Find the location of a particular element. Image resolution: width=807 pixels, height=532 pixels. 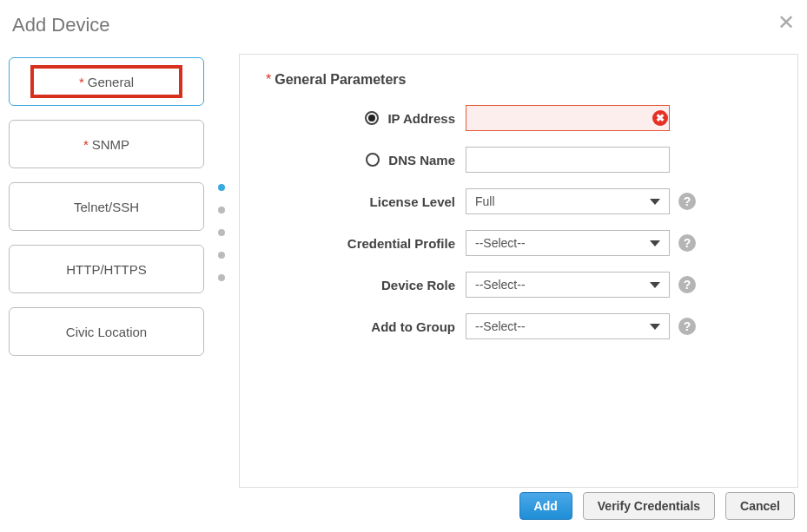

device-role-label: Device Role is located at coordinates (419, 285).